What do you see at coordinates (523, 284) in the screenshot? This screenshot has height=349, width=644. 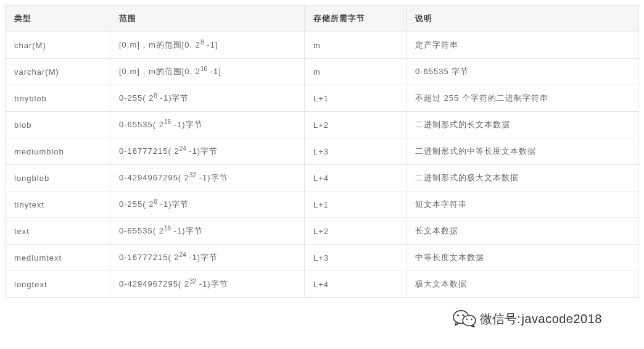 I see `cell-desc: 极大文本数据` at bounding box center [523, 284].